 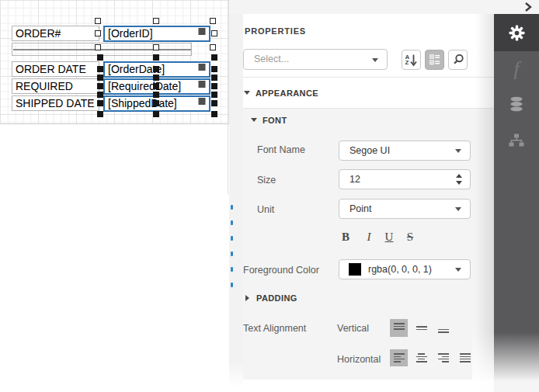 I want to click on align-middle-icon, so click(x=422, y=328).